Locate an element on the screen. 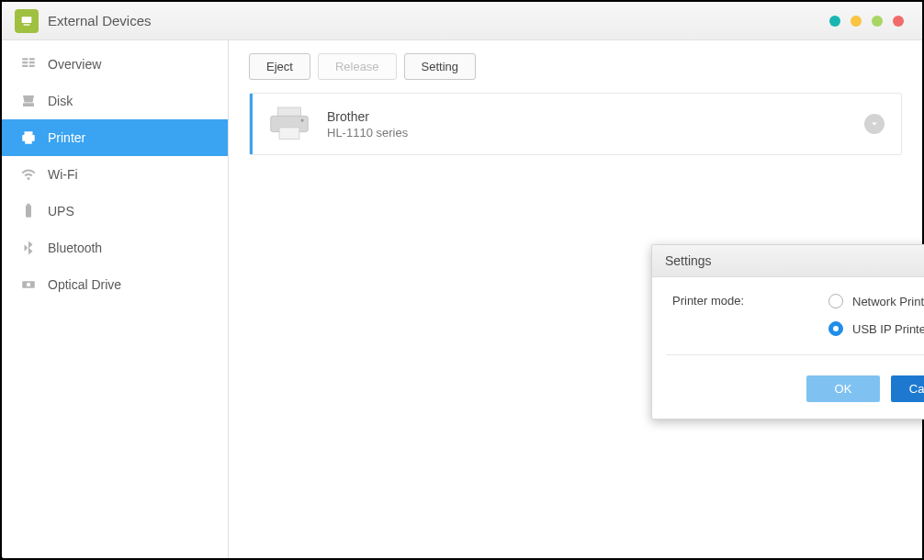  sidebar-item-label: Optical Drive is located at coordinates (85, 285).